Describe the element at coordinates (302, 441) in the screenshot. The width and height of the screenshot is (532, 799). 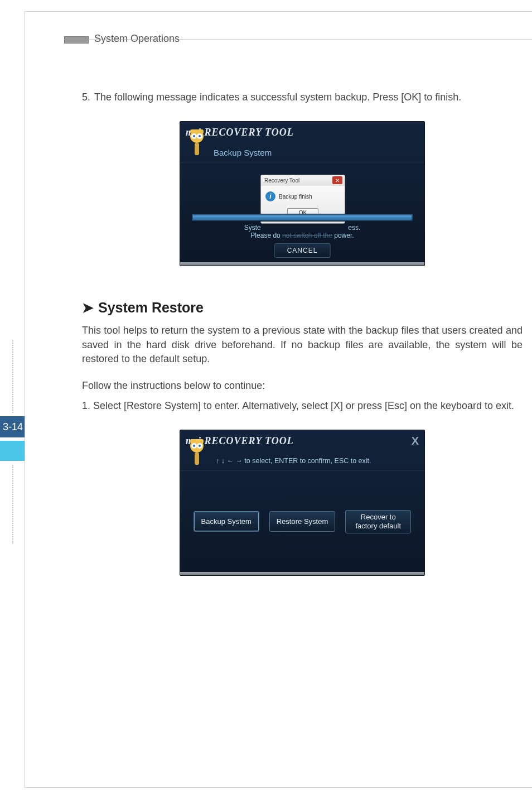
I see `recovery-tool-titlebar-2: msi RECOVERY TOOL X` at that location.